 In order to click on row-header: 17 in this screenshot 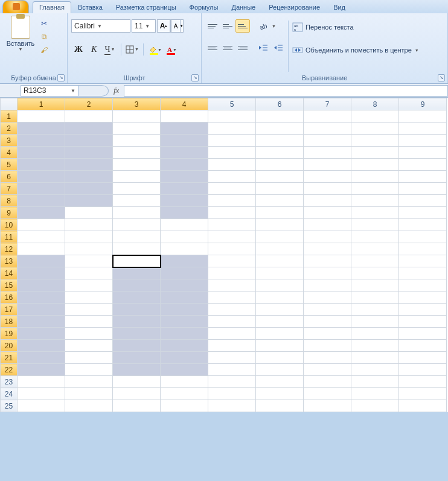, I will do `click(9, 310)`.